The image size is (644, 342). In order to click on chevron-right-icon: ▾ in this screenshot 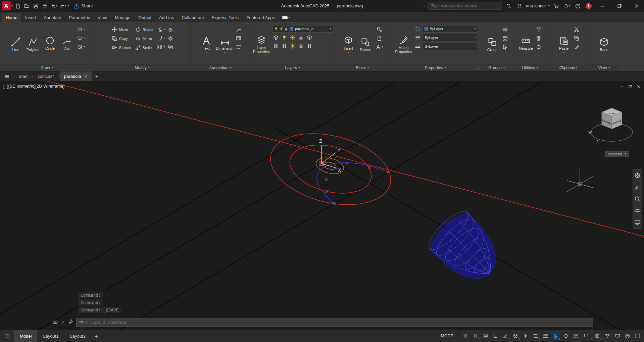, I will do `click(425, 6)`.